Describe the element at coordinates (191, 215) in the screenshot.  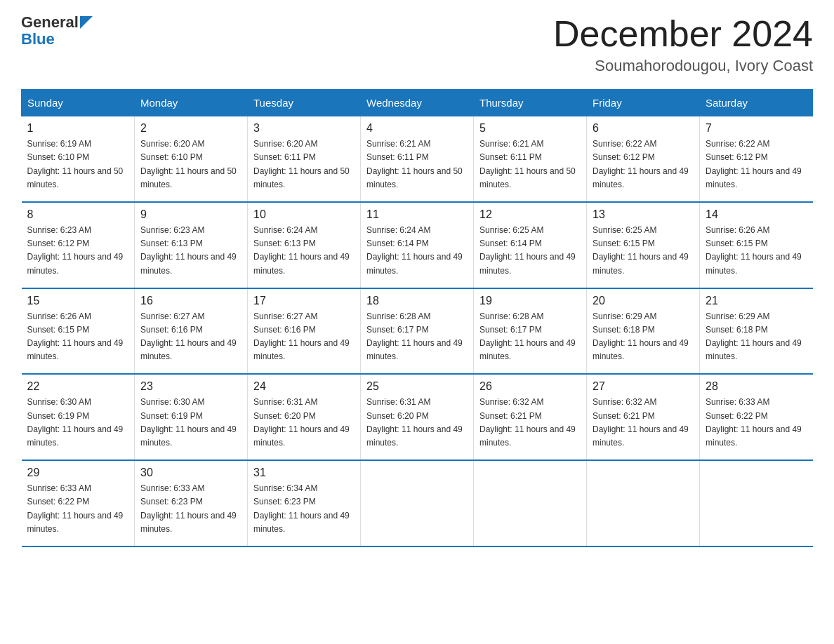
I see `day-number: 9` at that location.